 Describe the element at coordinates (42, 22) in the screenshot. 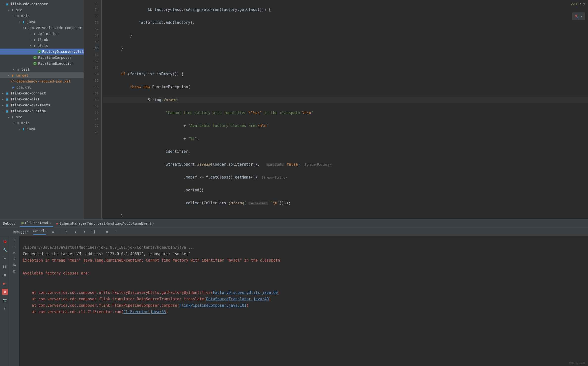

I see `tree-folder-java: ▾▮java` at that location.